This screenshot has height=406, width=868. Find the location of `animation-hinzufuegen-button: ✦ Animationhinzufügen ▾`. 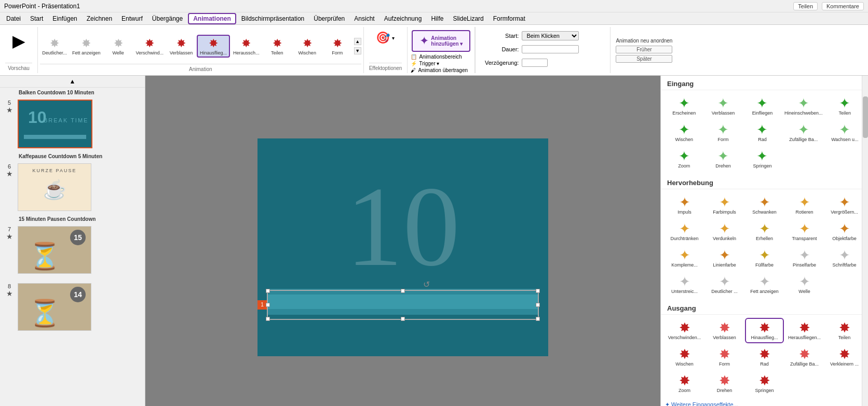

animation-hinzufuegen-button: ✦ Animationhinzufügen ▾ is located at coordinates (441, 41).